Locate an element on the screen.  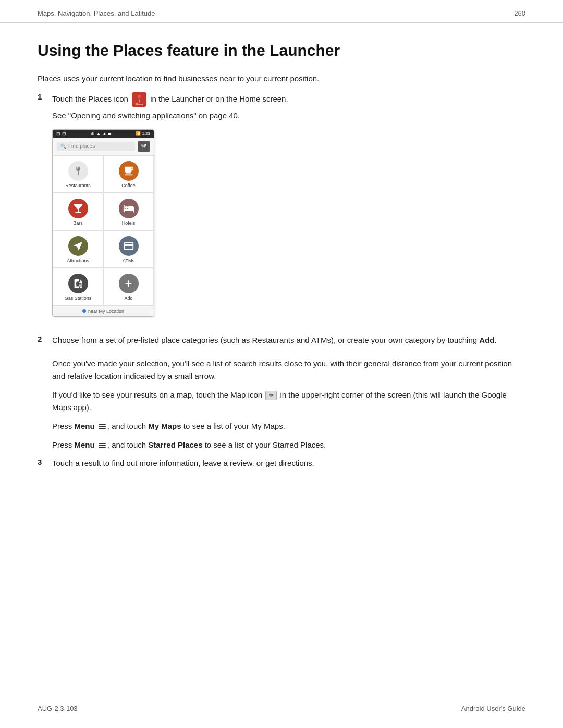
step-1-text-after: in the Launcher or on the Home screen. is located at coordinates (219, 99).